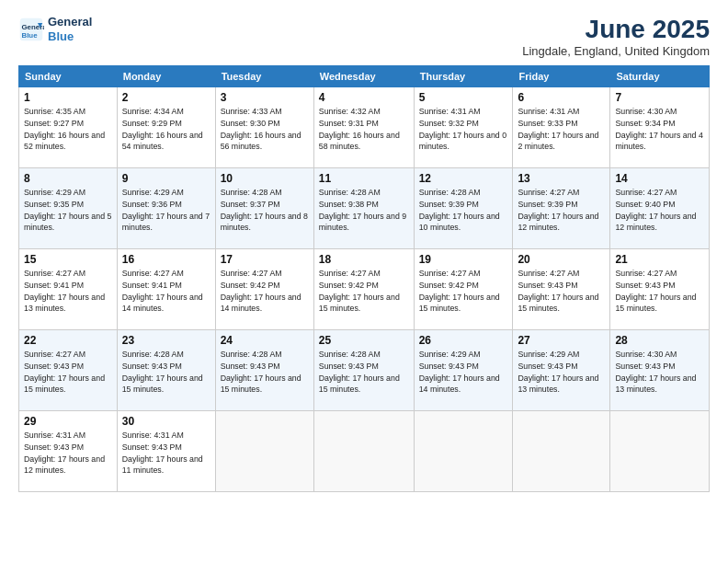 Image resolution: width=728 pixels, height=563 pixels. I want to click on calendar-cell: 11 Sunrise: 4:28 AM Sunset: 9:38 PM Dayl…, so click(364, 209).